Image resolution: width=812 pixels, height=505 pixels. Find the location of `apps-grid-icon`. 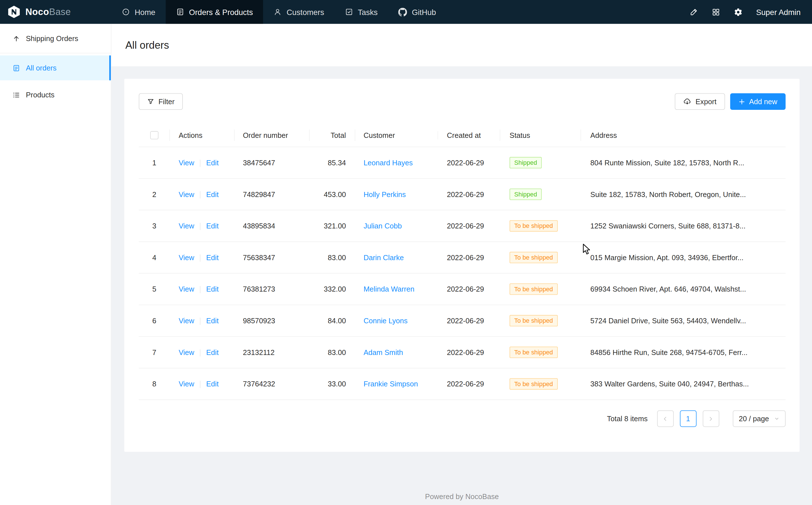

apps-grid-icon is located at coordinates (716, 12).